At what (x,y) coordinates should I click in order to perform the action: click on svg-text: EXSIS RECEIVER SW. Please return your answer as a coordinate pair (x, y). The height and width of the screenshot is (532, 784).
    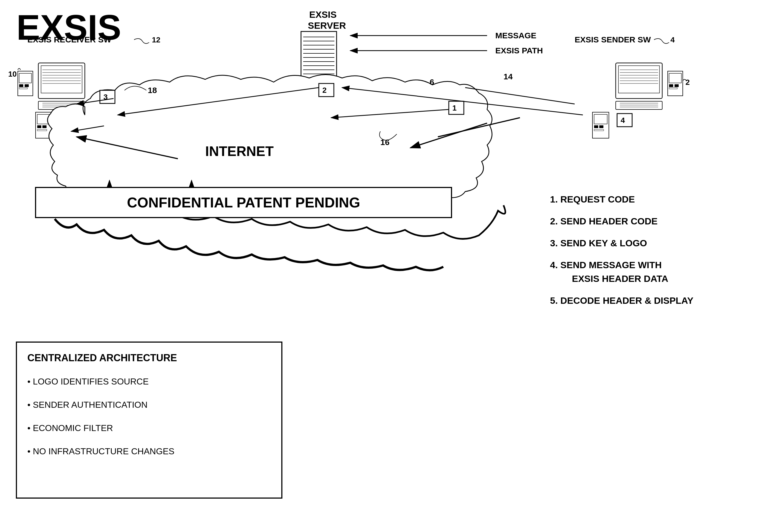
    Looking at the image, I should click on (69, 40).